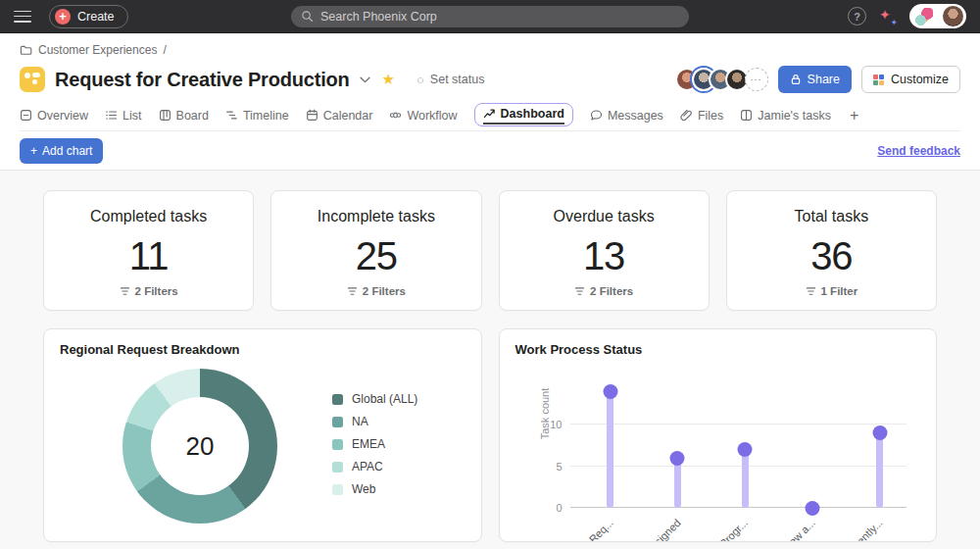 The height and width of the screenshot is (549, 980). Describe the element at coordinates (202, 80) in the screenshot. I see `page-title: Request for Creative Production` at that location.